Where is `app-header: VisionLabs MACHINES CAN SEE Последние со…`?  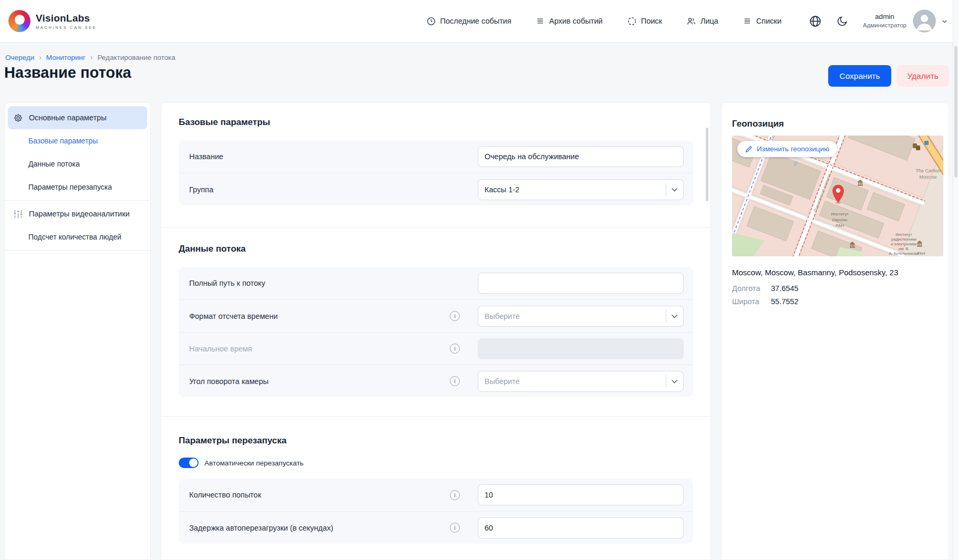
app-header: VisionLabs MACHINES CAN SEE Последние со… is located at coordinates (479, 21).